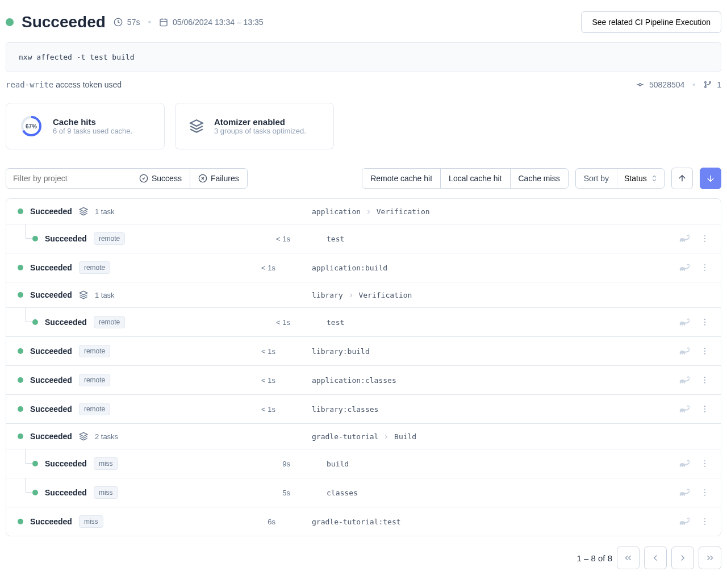  I want to click on cache-miss-filter: Cache miss, so click(540, 178).